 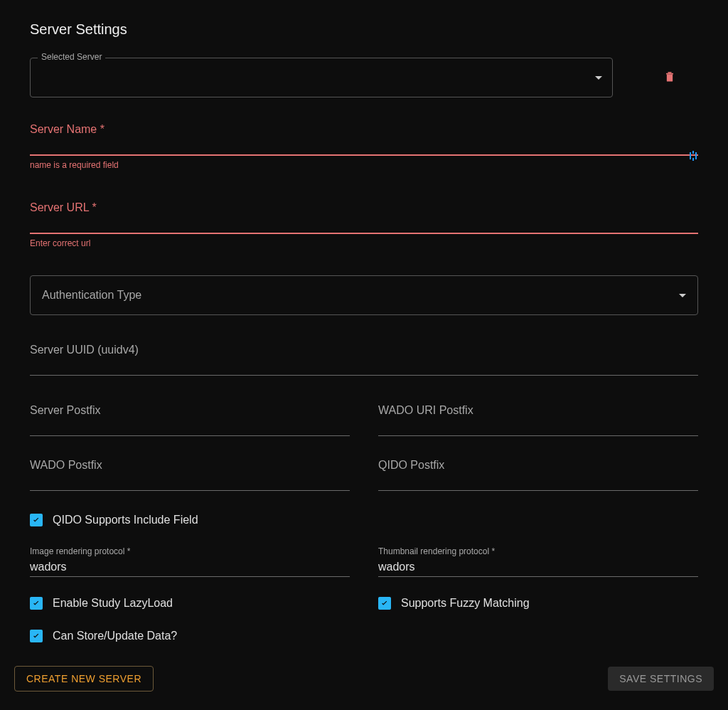 I want to click on qido-postfix-field: QIDO Postfix, so click(x=538, y=475).